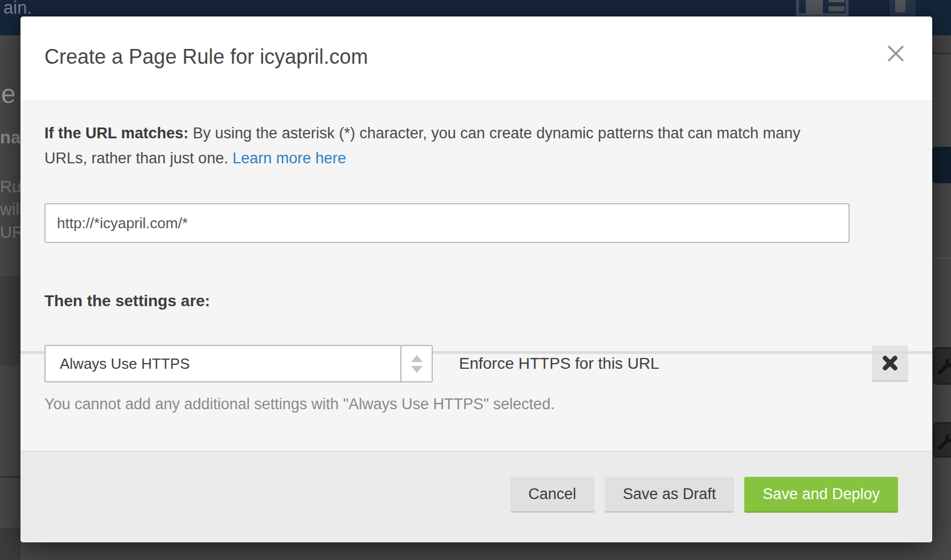  What do you see at coordinates (670, 495) in the screenshot?
I see `save-as-draft-button: Save as Draft` at bounding box center [670, 495].